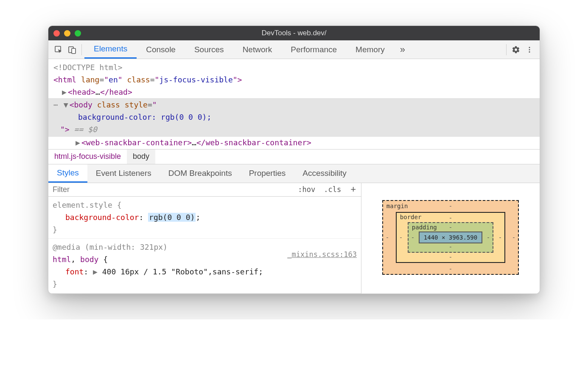 The height and width of the screenshot is (367, 588). I want to click on rule-element-style: element.style { background-color: rgb(0 …, so click(204, 217).